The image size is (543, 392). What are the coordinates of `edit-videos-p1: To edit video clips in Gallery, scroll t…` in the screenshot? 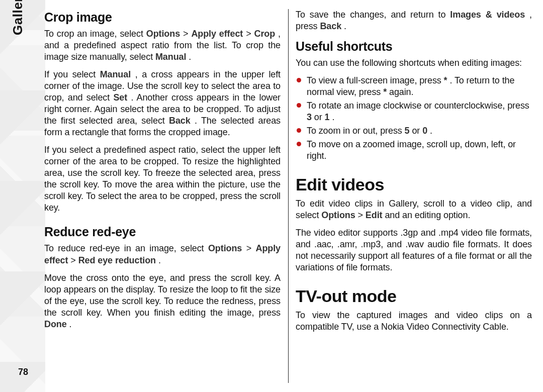 It's located at (414, 210).